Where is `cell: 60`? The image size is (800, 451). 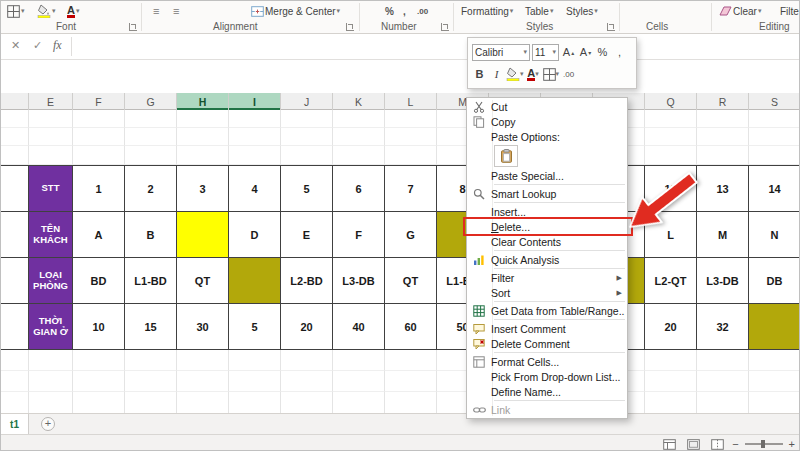
cell: 60 is located at coordinates (411, 327).